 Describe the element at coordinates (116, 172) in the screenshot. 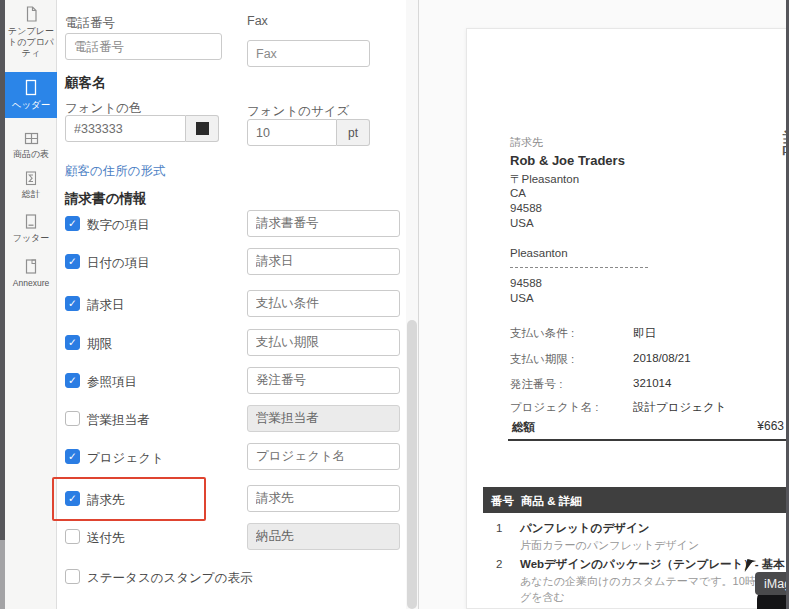

I see `customer-address-format-link: 顧客の住所の形式` at that location.